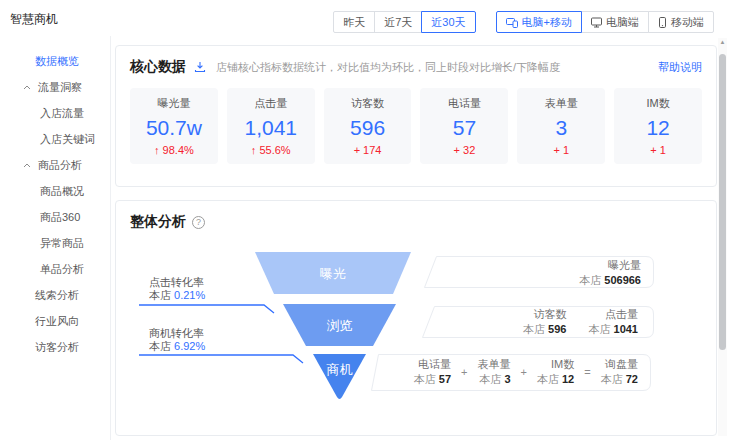  What do you see at coordinates (198, 222) in the screenshot?
I see `help-circle-icon: ?` at bounding box center [198, 222].